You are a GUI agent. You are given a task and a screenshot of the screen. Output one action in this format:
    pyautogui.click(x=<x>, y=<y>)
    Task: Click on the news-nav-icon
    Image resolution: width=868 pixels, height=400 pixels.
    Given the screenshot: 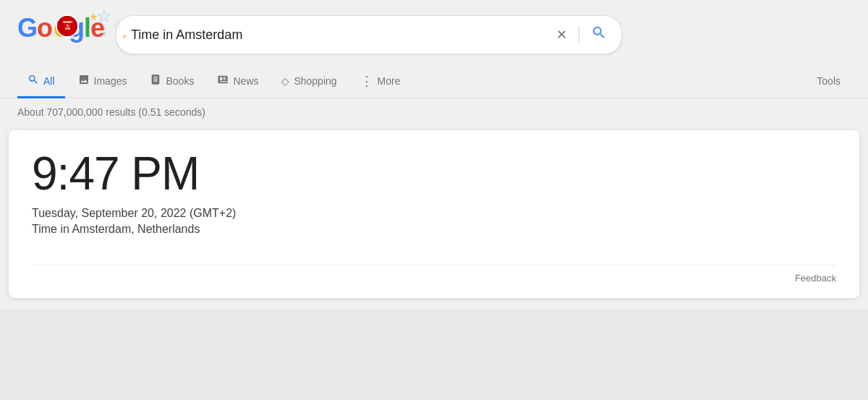 What is the action you would take?
    pyautogui.click(x=223, y=81)
    